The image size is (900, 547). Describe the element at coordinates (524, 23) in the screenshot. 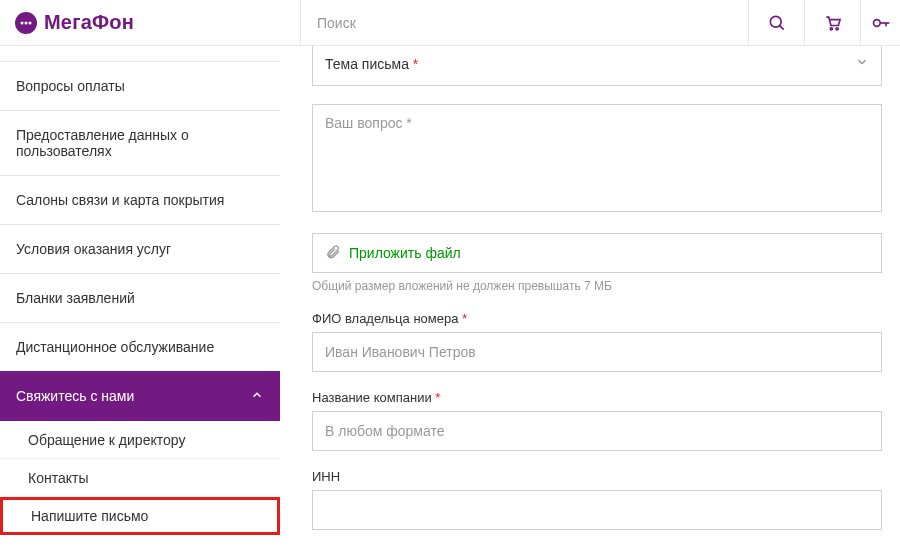

I see `search-input` at that location.